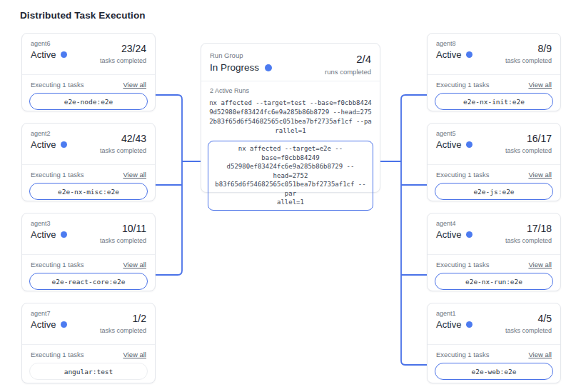 Image resolution: width=571 pixels, height=392 pixels. What do you see at coordinates (528, 228) in the screenshot?
I see `tasks-count: 17/18` at bounding box center [528, 228].